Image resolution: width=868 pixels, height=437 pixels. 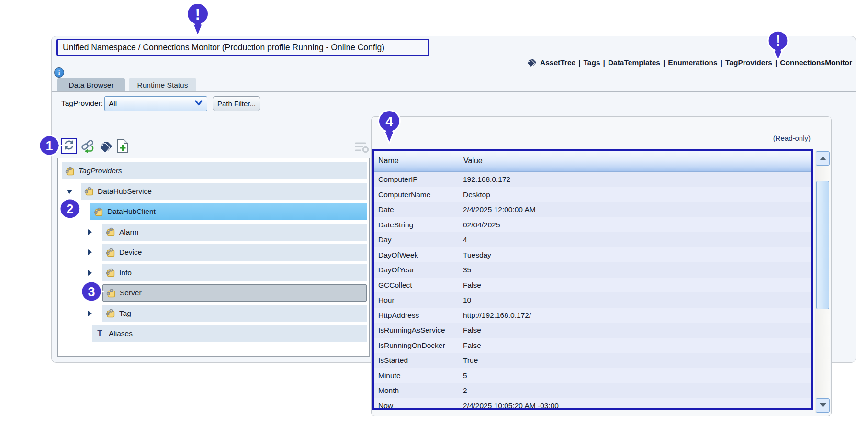 I want to click on scroll-up-button, so click(x=823, y=158).